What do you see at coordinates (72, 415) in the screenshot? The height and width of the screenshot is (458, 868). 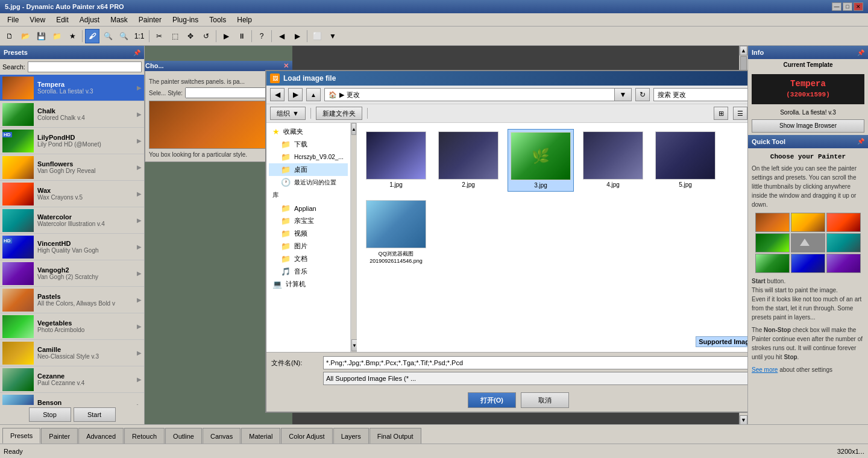 I see `panel-footer: Stop Start` at bounding box center [72, 415].